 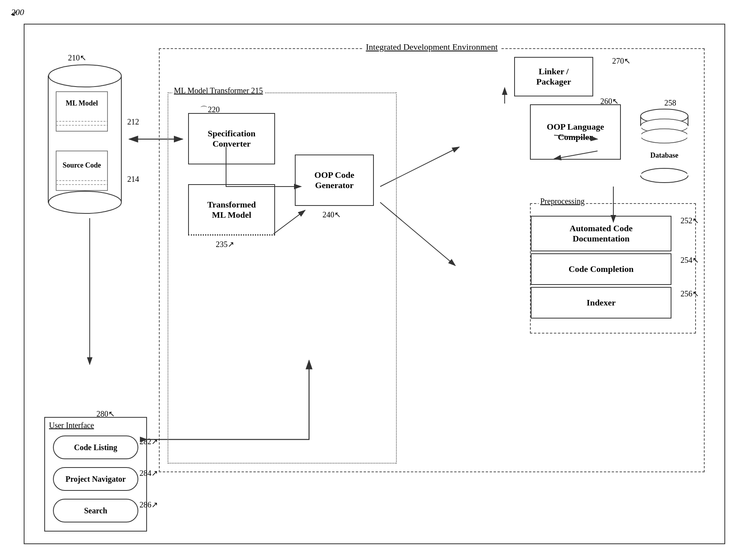 I want to click on ui-label: User Interface, so click(x=72, y=425).